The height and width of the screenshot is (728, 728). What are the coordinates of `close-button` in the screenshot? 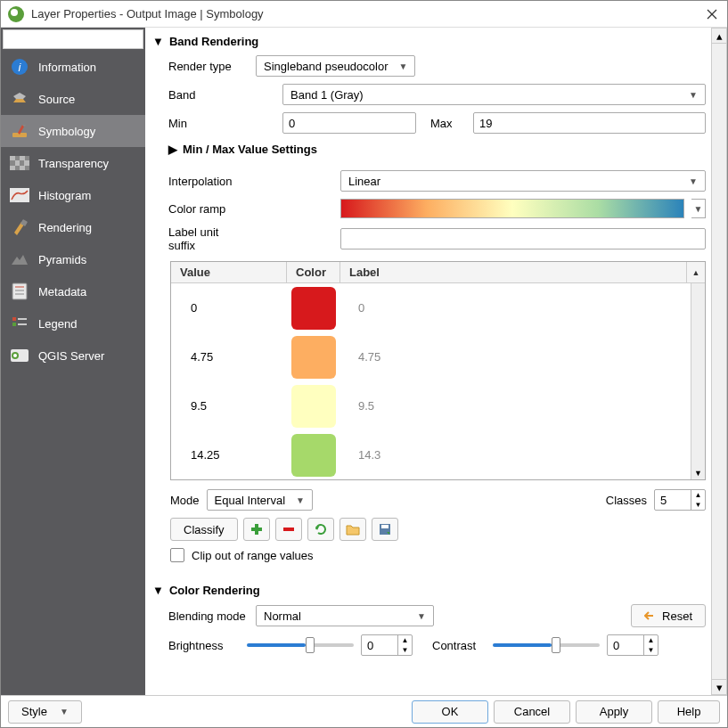 It's located at (712, 14).